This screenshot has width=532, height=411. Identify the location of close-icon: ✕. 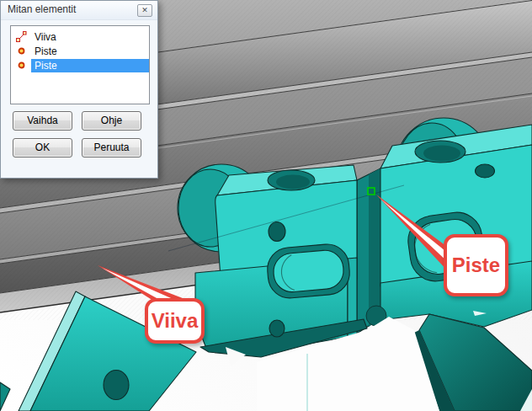
(145, 10).